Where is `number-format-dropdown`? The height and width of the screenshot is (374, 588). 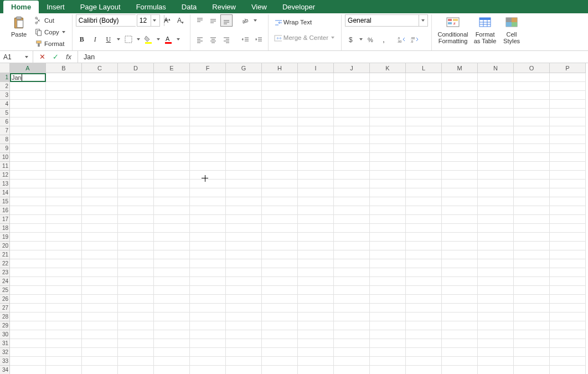
number-format-dropdown is located at coordinates (422, 21).